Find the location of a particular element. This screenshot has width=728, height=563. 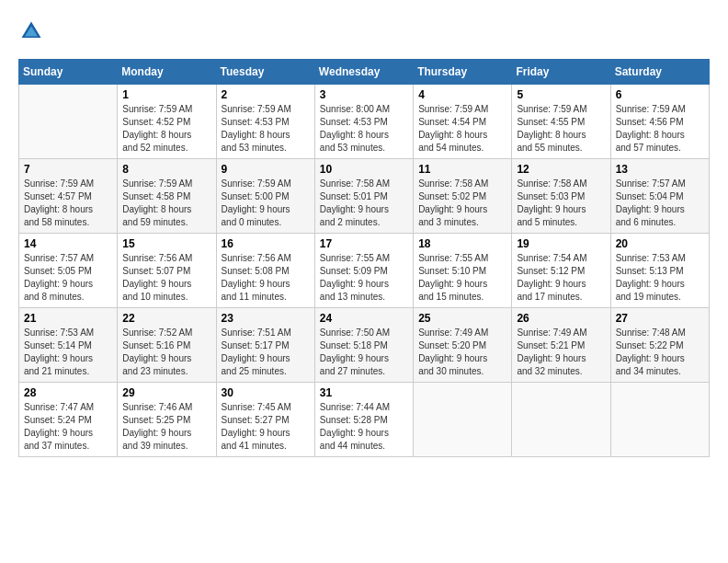

sun-info: Sunrise: 7:57 AMSunset: 5:05 PMDaylight:… is located at coordinates (68, 278).